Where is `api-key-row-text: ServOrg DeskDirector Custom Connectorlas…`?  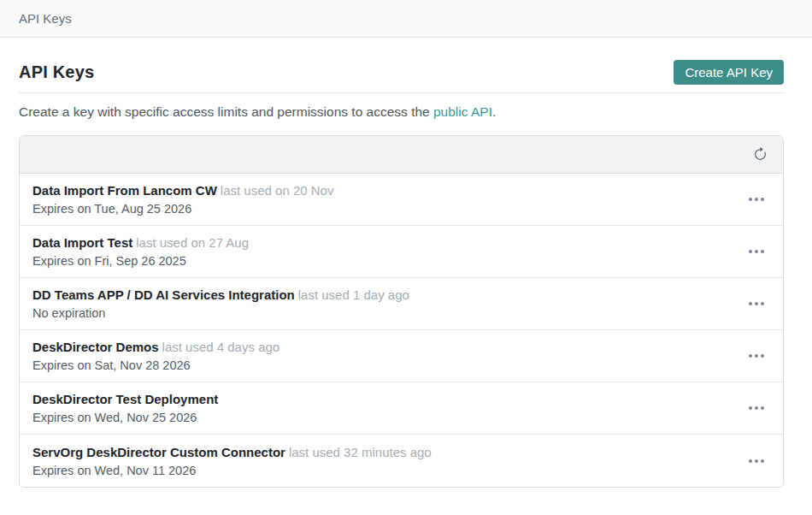 api-key-row-text: ServOrg DeskDirector Custom Connectorlas… is located at coordinates (232, 461).